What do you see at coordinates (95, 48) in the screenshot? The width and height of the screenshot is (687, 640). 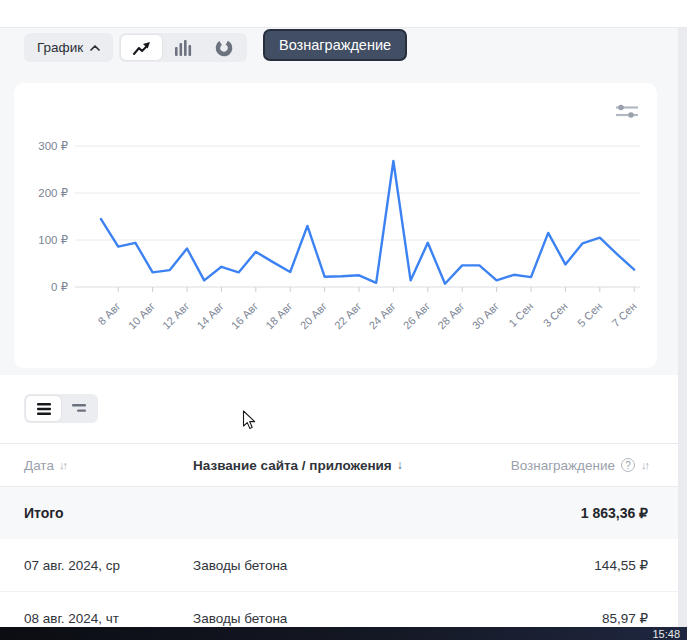 I see `chevron-up-icon` at bounding box center [95, 48].